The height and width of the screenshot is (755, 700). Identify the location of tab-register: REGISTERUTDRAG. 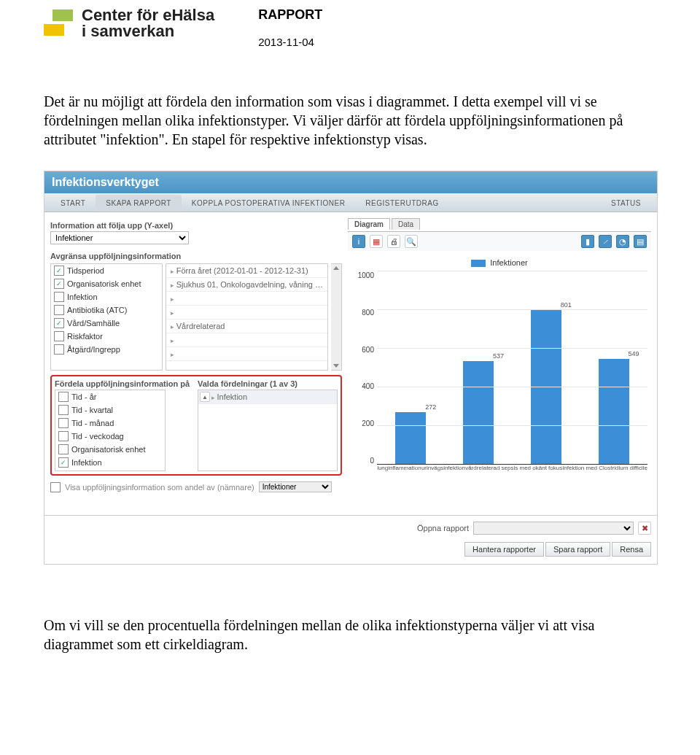
(402, 203).